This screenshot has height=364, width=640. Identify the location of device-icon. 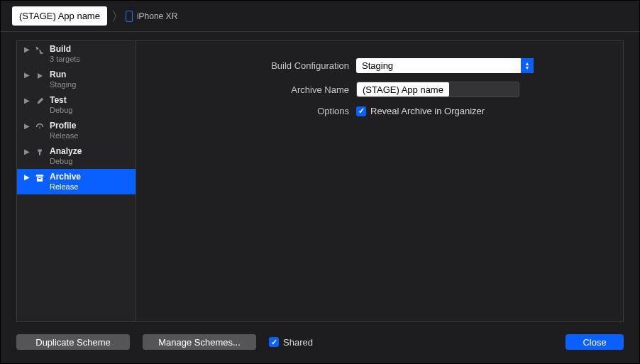
(129, 16).